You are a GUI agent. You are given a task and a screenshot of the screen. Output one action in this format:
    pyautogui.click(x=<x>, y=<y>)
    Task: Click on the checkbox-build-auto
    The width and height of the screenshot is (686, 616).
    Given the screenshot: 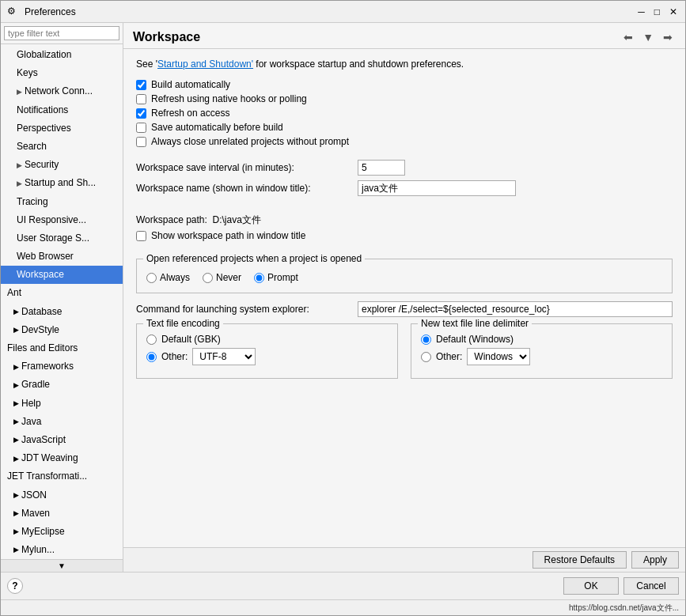 What is the action you would take?
    pyautogui.click(x=141, y=85)
    